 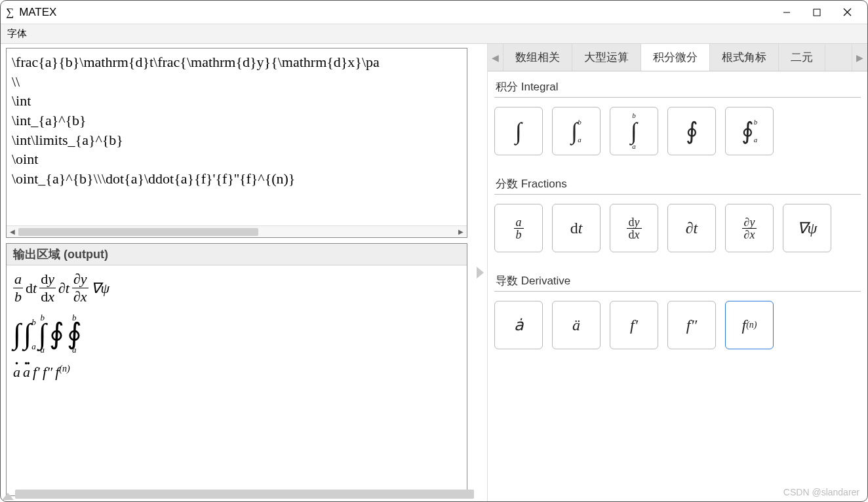 What do you see at coordinates (817, 12) in the screenshot?
I see `maximize-icon` at bounding box center [817, 12].